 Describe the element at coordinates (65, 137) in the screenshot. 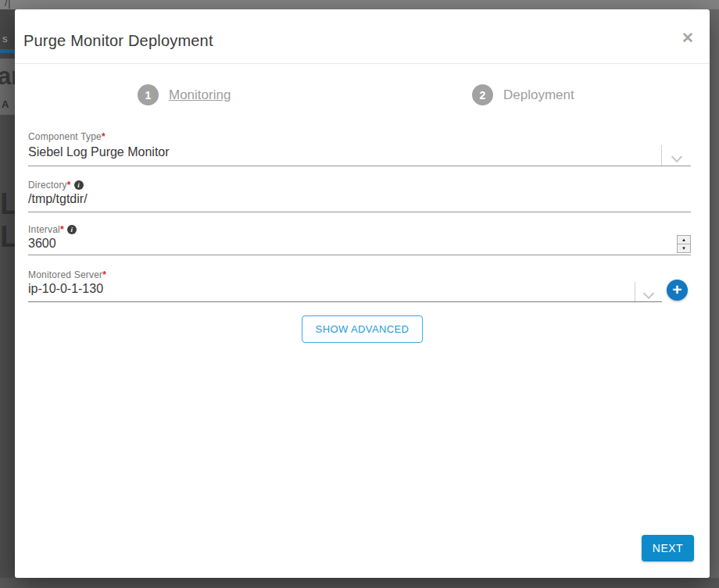

I see `component-type-label-text: Component Type` at that location.